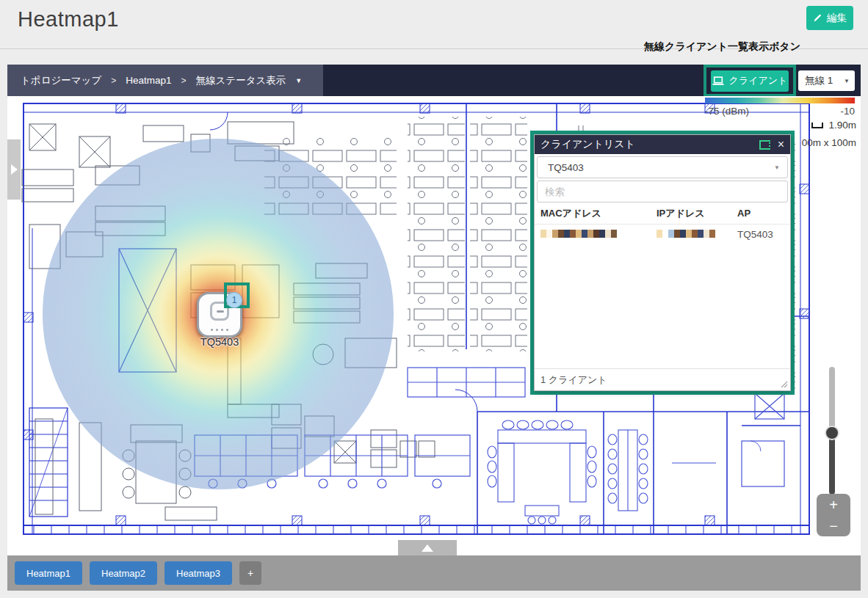 The image size is (868, 598). What do you see at coordinates (759, 81) in the screenshot?
I see `client-button-label: クライアント` at bounding box center [759, 81].